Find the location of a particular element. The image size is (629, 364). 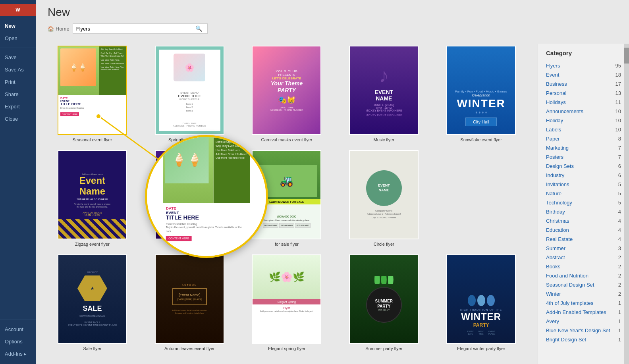

category-row-winter: Winter 2 is located at coordinates (584, 294).